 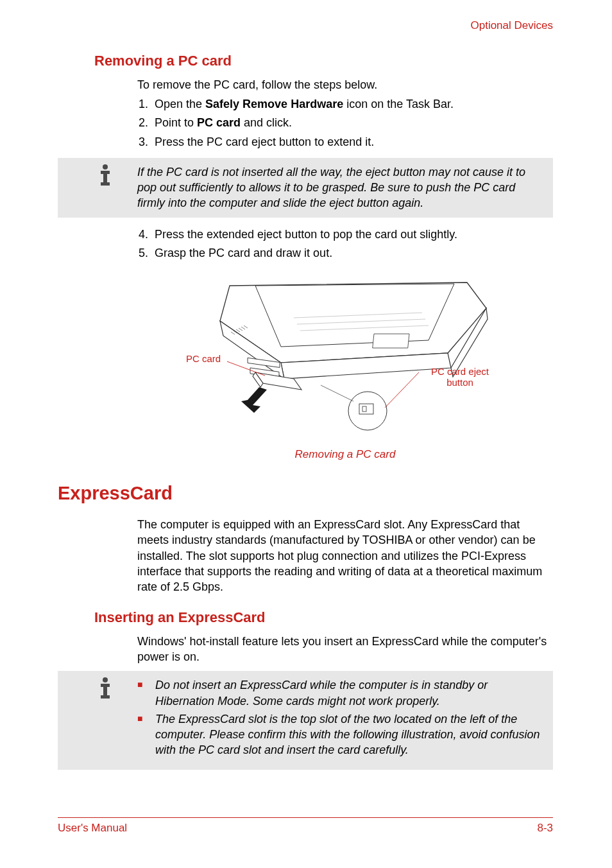 I want to click on list-item: The ExpressCard slot is the top slot of …, so click(x=341, y=734).